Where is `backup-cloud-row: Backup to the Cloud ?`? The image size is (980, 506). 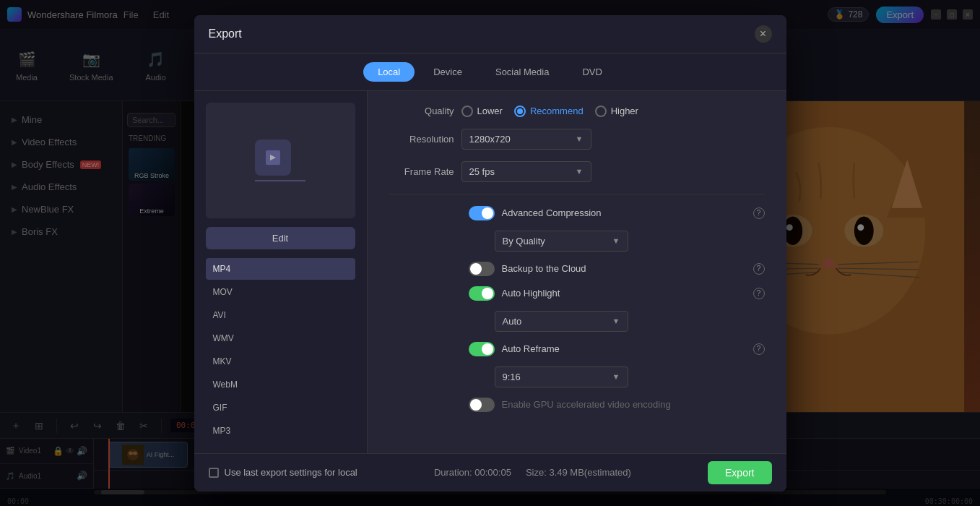
backup-cloud-row: Backup to the Cloud ? is located at coordinates (577, 269).